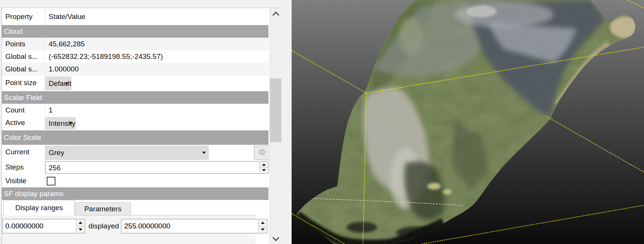 Image resolution: width=644 pixels, height=244 pixels. What do you see at coordinates (104, 226) in the screenshot?
I see `displayed-label: displayed` at bounding box center [104, 226].